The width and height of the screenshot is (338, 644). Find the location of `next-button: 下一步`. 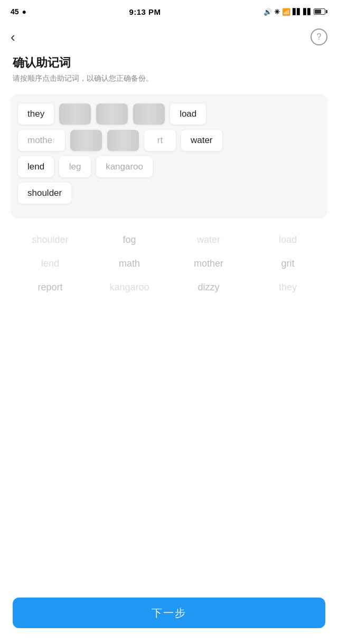

next-button: 下一步 is located at coordinates (169, 613).